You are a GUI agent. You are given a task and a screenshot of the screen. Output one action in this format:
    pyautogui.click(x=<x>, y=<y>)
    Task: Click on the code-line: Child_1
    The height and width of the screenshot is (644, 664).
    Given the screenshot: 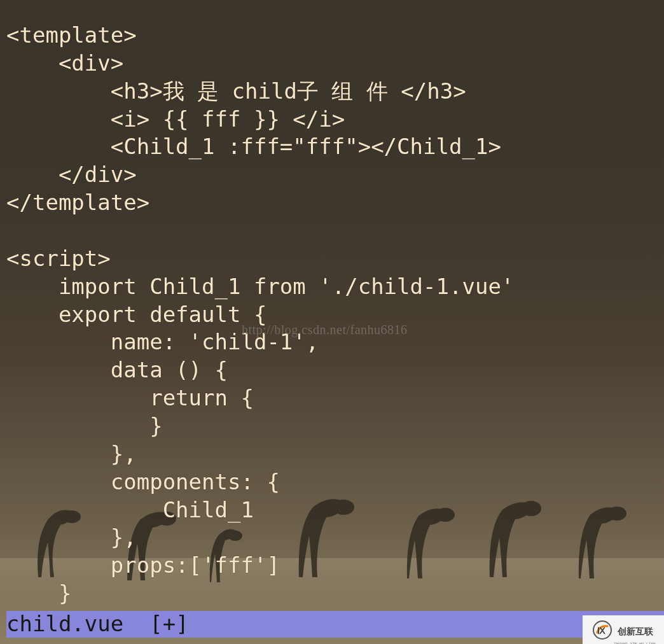 What is the action you would take?
    pyautogui.click(x=130, y=510)
    